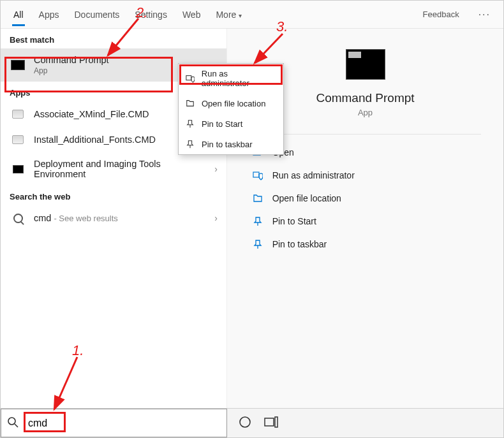 The width and height of the screenshot is (504, 438). I want to click on search-footer, so click(252, 423).